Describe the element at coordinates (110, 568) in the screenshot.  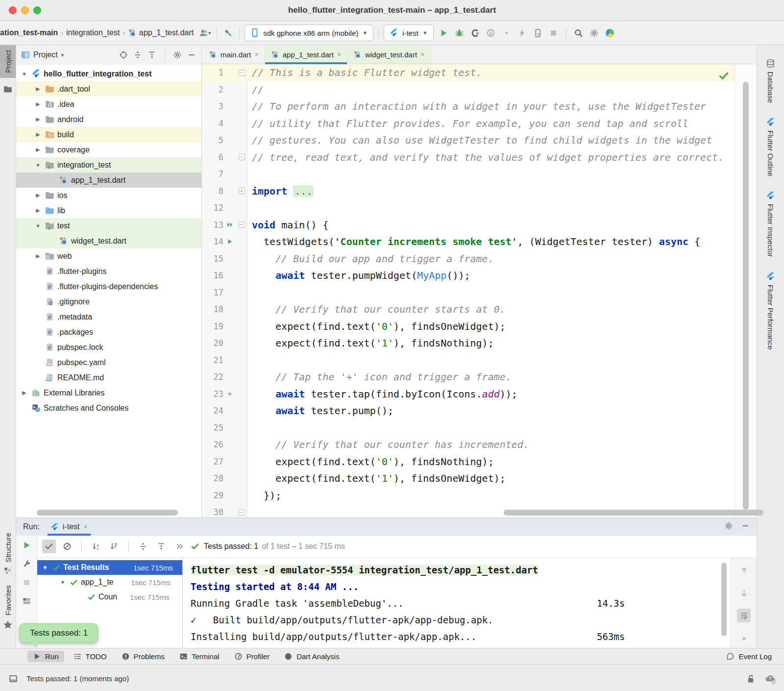
I see `test-tree-item-test-results: ▼Test Results1sec 715ms` at that location.